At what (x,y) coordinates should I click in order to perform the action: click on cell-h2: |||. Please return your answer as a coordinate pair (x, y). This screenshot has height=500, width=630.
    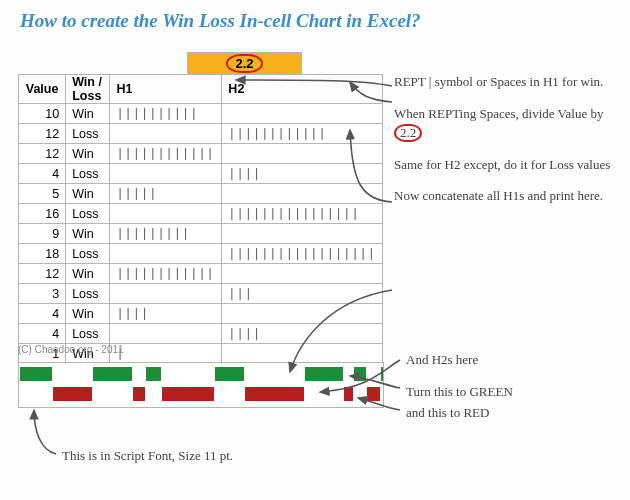
    Looking at the image, I should click on (302, 294).